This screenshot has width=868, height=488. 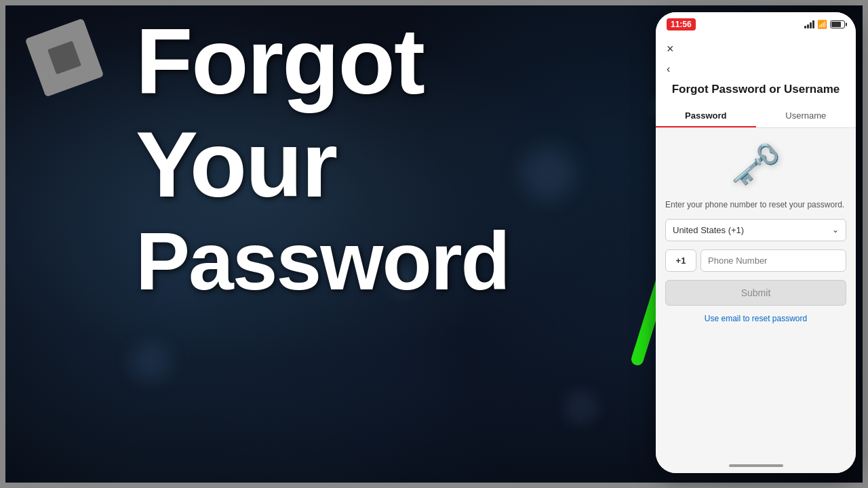 What do you see at coordinates (755, 164) in the screenshot?
I see `key-icon-container: 🗝️` at bounding box center [755, 164].